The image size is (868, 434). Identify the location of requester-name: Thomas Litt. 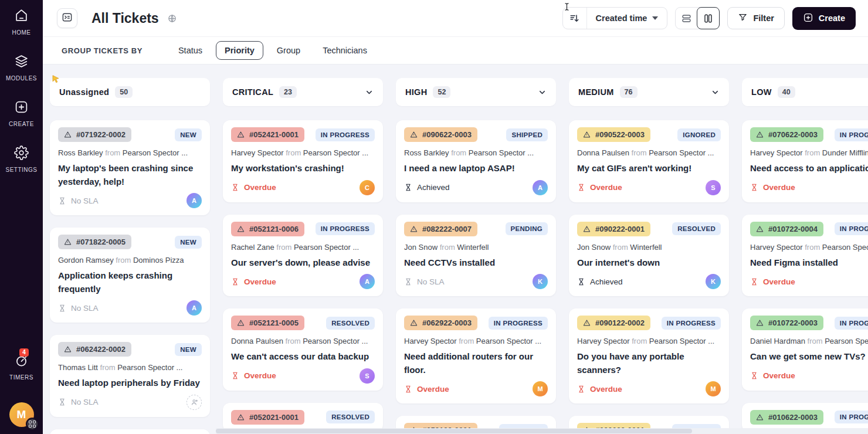
(78, 367).